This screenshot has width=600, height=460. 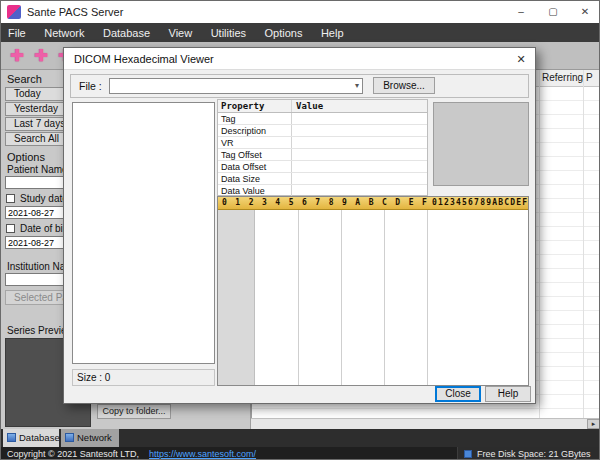 I want to click on table-row: Description, so click(x=322, y=131).